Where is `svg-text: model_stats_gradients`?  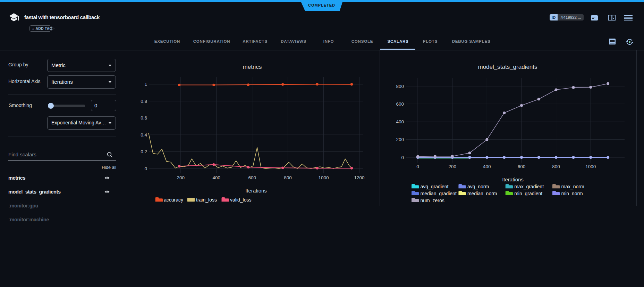 svg-text: model_stats_gradients is located at coordinates (507, 67).